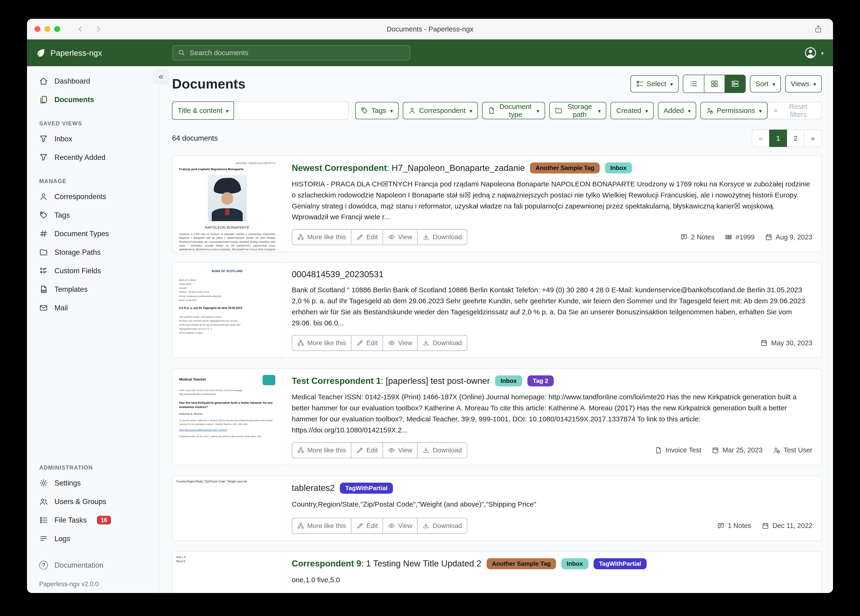  What do you see at coordinates (678, 450) in the screenshot?
I see `document-type: Invoice Test` at bounding box center [678, 450].